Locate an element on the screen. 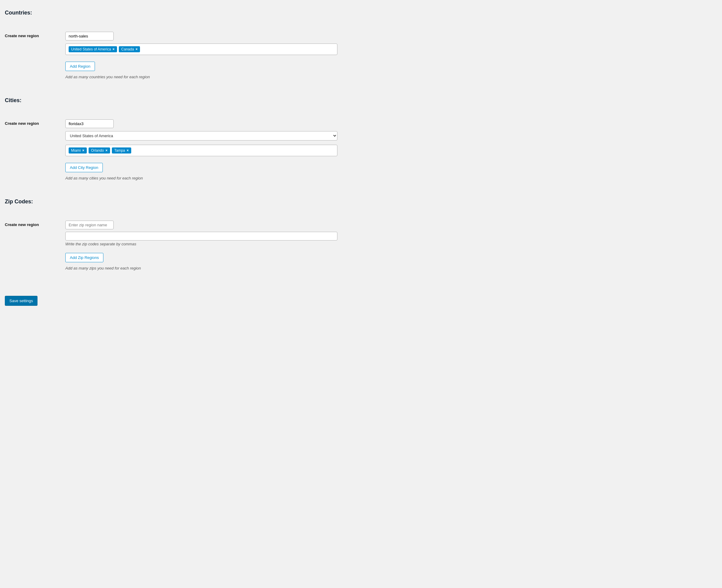  countries-section: Countries: Create new region United Stat… is located at coordinates (361, 47).